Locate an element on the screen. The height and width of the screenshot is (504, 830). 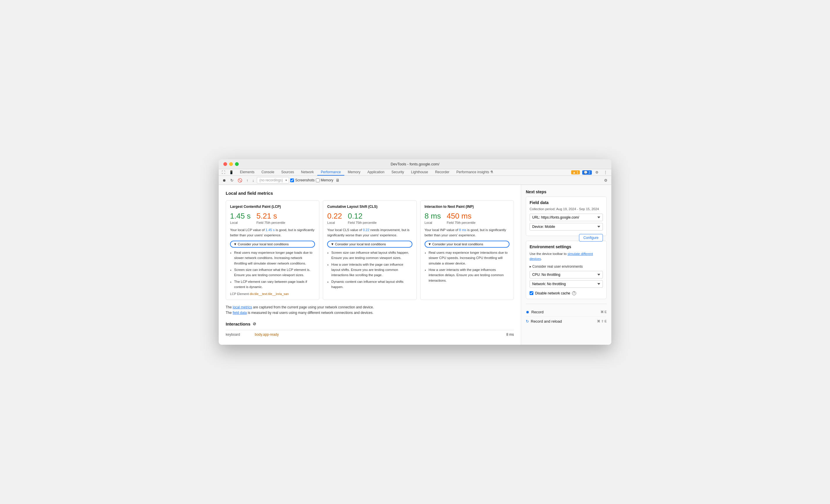
tab-elements: Elements is located at coordinates (247, 172).